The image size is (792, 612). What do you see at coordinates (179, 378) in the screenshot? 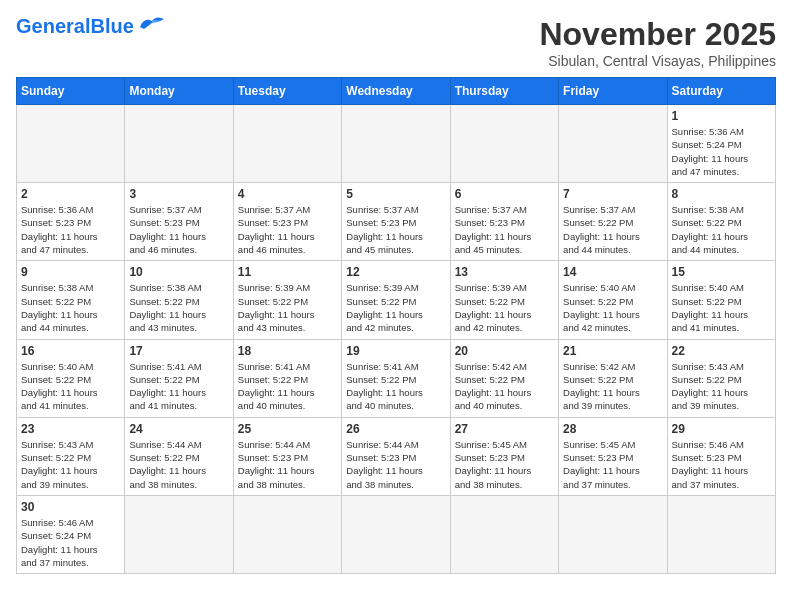
I see `calendar-cell: 17Sunrise: 5:41 AM Sunset: 5:22 PM Dayli…` at bounding box center [179, 378].